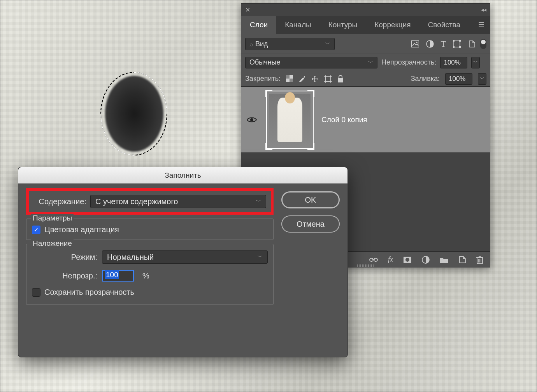 Image resolution: width=537 pixels, height=392 pixels. I want to click on fx-icon: fx, so click(391, 260).